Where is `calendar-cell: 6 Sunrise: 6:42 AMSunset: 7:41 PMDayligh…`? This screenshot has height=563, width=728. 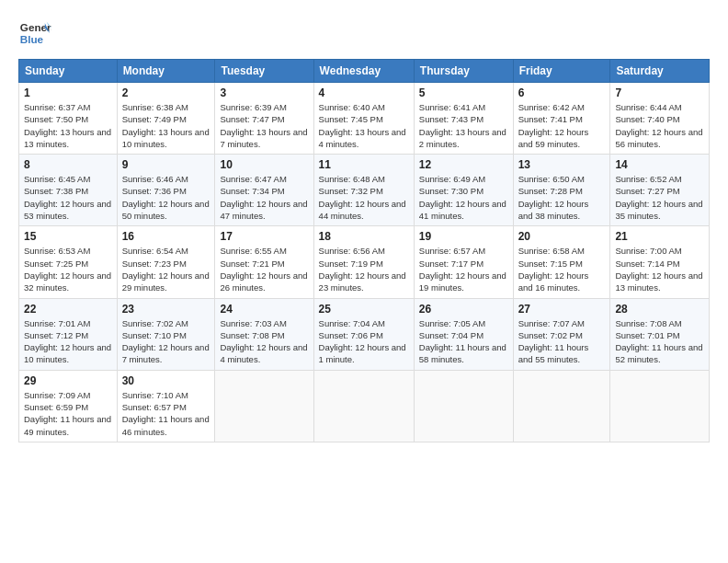 calendar-cell: 6 Sunrise: 6:42 AMSunset: 7:41 PMDayligh… is located at coordinates (562, 119).